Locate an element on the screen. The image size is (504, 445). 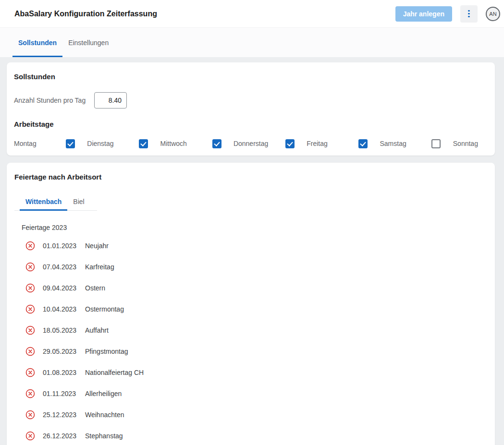
holiday-date: 26.12.2023 is located at coordinates (64, 436).